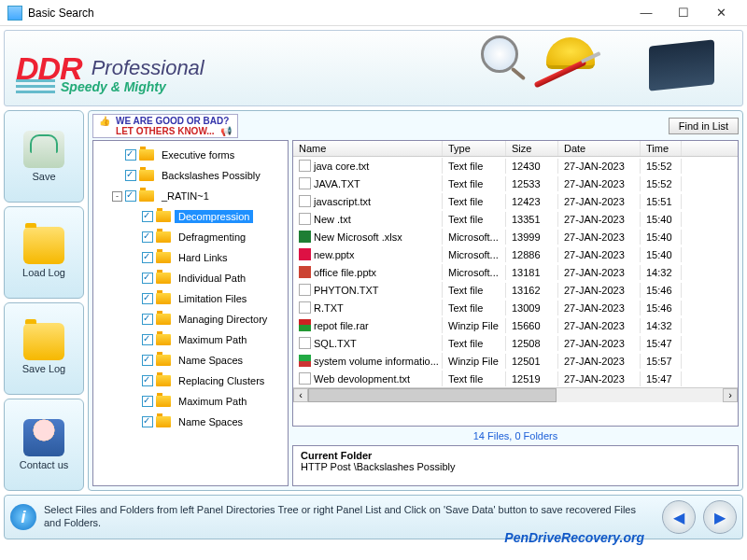  I want to click on tree-item: Limitation Files, so click(190, 299).